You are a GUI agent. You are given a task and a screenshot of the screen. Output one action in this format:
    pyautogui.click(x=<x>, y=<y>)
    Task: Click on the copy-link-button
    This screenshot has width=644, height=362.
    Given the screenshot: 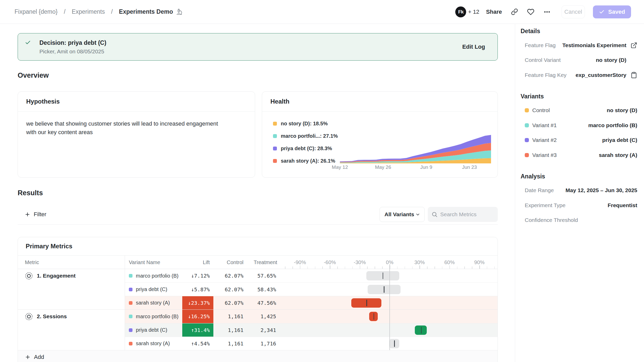 What is the action you would take?
    pyautogui.click(x=514, y=12)
    